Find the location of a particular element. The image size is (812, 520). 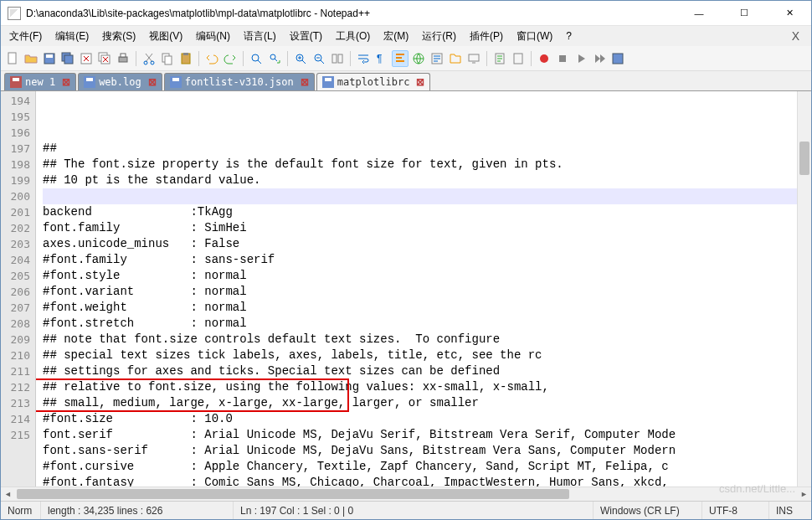

scroll-right-arrow: ► is located at coordinates (804, 494).